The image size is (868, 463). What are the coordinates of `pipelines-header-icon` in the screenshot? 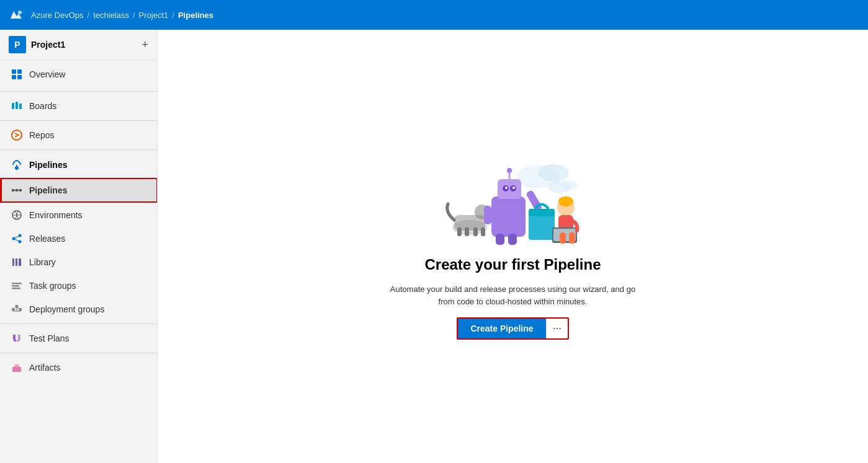 It's located at (17, 165).